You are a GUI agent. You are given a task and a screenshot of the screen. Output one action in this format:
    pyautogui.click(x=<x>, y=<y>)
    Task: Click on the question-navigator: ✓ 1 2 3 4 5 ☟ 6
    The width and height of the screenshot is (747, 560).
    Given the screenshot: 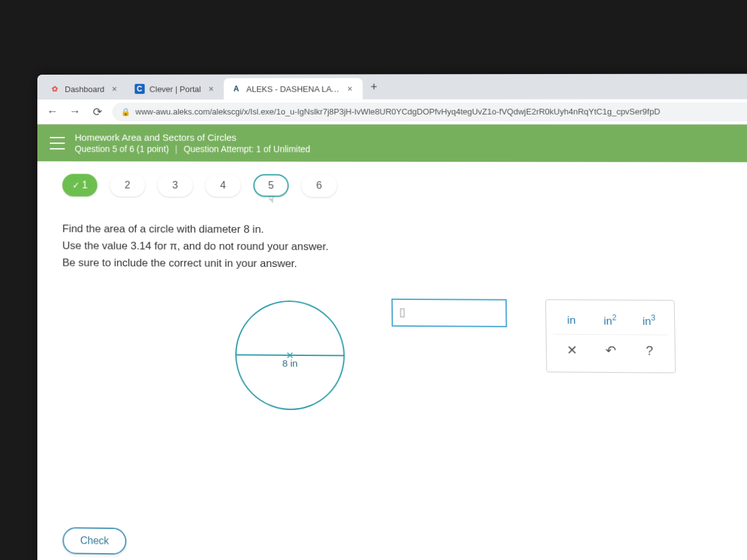 What is the action you would take?
    pyautogui.click(x=392, y=182)
    